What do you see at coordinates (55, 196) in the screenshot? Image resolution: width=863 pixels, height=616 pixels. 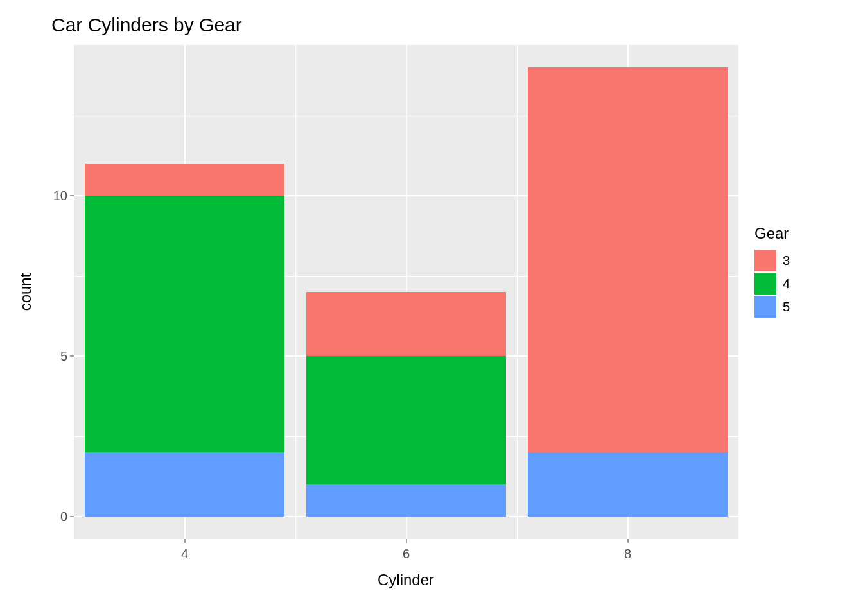 I see `y-tick-label: 10` at bounding box center [55, 196].